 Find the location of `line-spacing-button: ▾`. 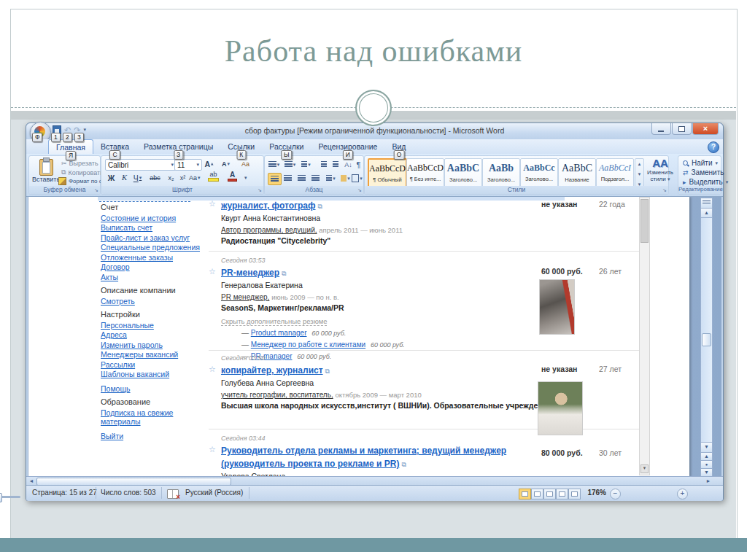

line-spacing-button: ▾ is located at coordinates (331, 178).